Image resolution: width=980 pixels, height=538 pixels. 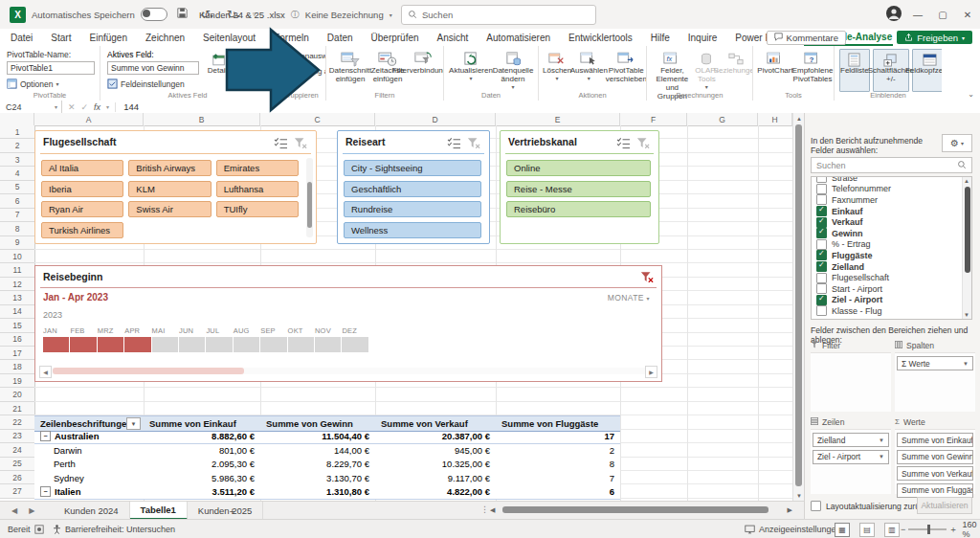 What do you see at coordinates (934, 37) in the screenshot?
I see `share-button: Freigeben ▾` at bounding box center [934, 37].